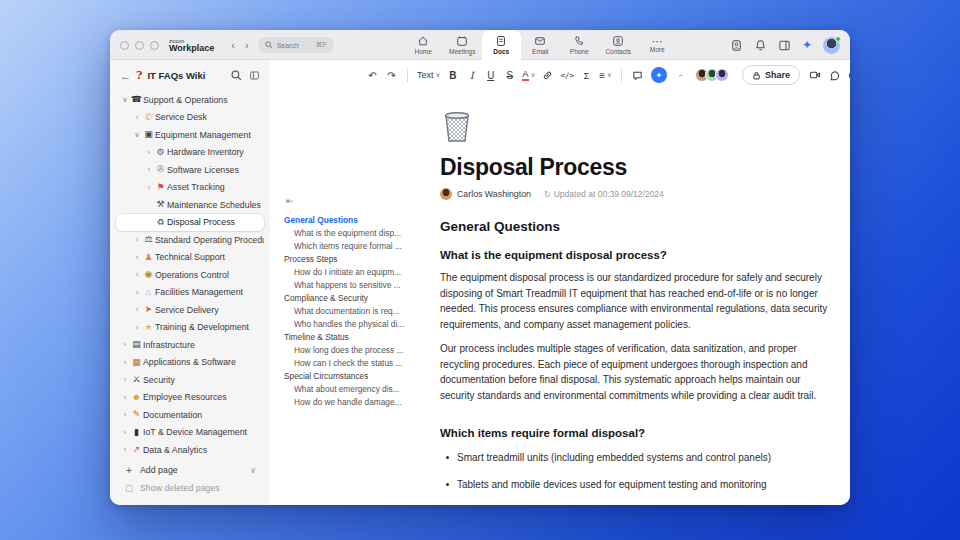 The image size is (960, 540). What do you see at coordinates (807, 45) in the screenshot?
I see `ai-companion-icon: ✦` at bounding box center [807, 45].